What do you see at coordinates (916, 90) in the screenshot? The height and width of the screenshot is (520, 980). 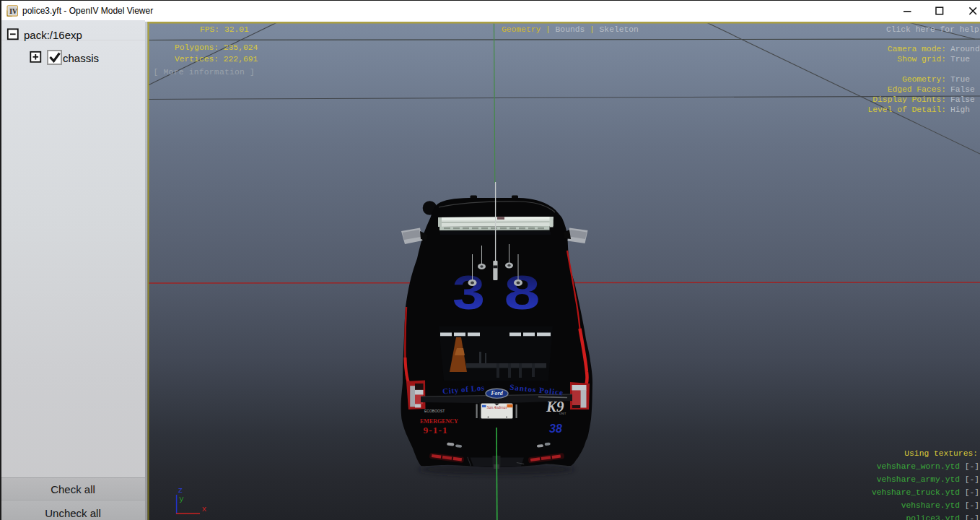 I see `svg-text: Edged Faces:` at bounding box center [916, 90].